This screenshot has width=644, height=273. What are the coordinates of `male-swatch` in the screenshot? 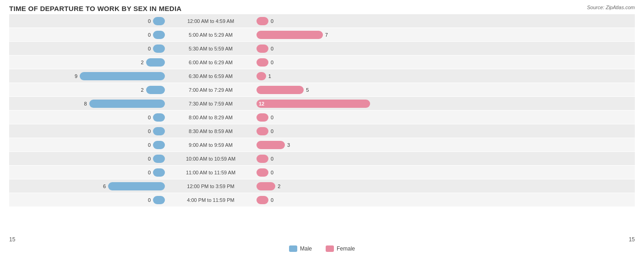 It's located at (293, 249).